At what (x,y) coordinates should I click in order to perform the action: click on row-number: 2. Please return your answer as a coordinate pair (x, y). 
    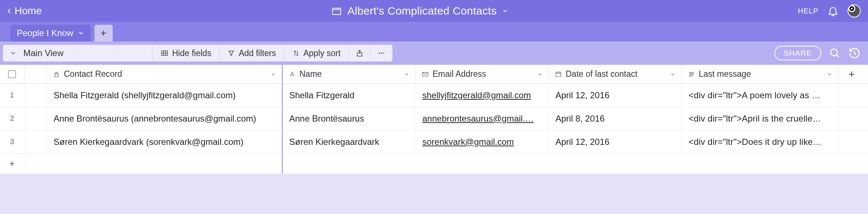
    Looking at the image, I should click on (12, 119).